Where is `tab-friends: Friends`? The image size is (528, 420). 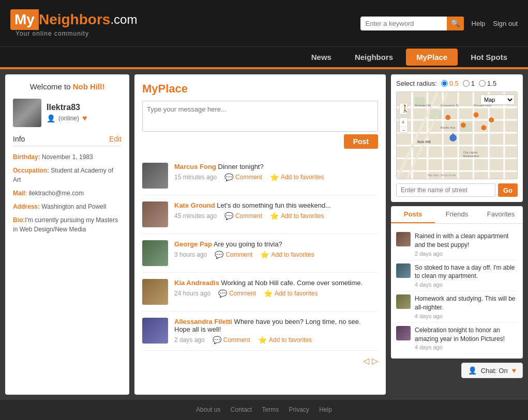 tab-friends: Friends is located at coordinates (457, 215).